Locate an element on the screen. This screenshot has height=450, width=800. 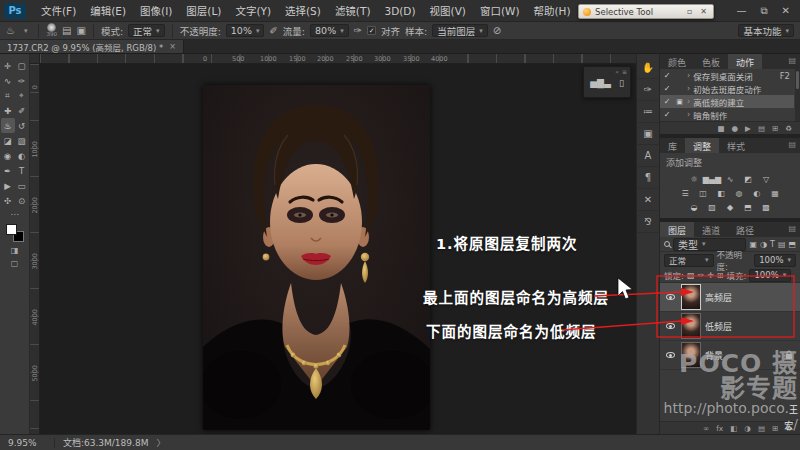
posterize-icon: ▨ is located at coordinates (712, 208).